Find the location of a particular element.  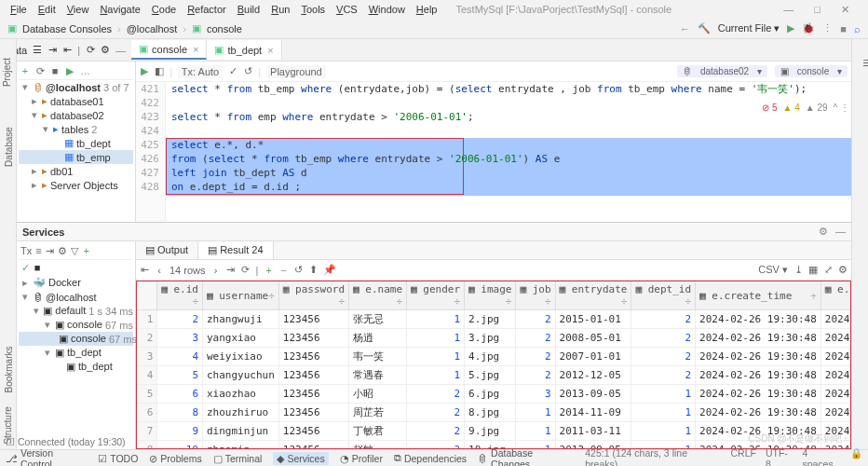

menu-build: Build is located at coordinates (249, 9).